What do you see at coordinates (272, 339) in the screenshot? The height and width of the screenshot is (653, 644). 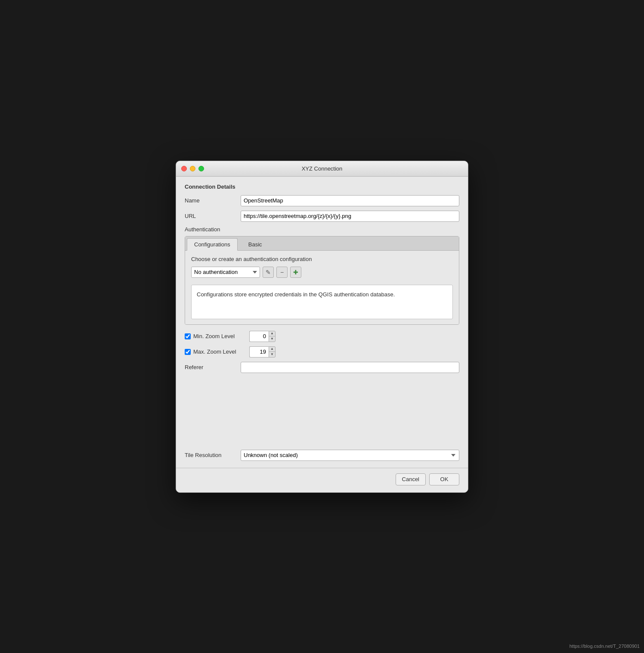 I see `min-zoom-down-button: ▼` at bounding box center [272, 339].